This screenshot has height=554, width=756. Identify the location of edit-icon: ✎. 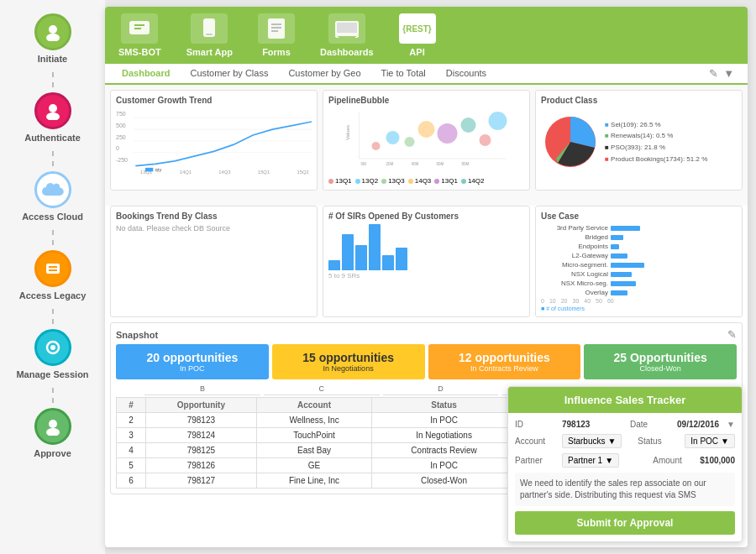
(714, 74).